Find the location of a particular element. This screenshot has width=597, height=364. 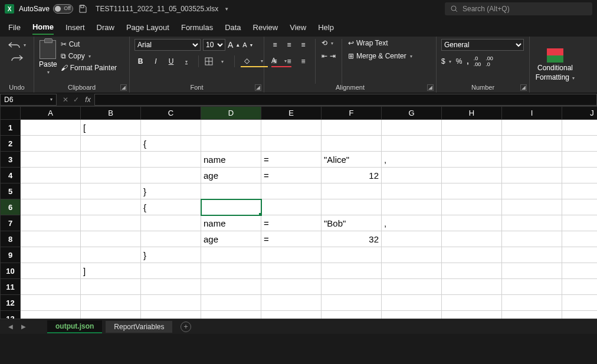

cell-F5 is located at coordinates (352, 191).